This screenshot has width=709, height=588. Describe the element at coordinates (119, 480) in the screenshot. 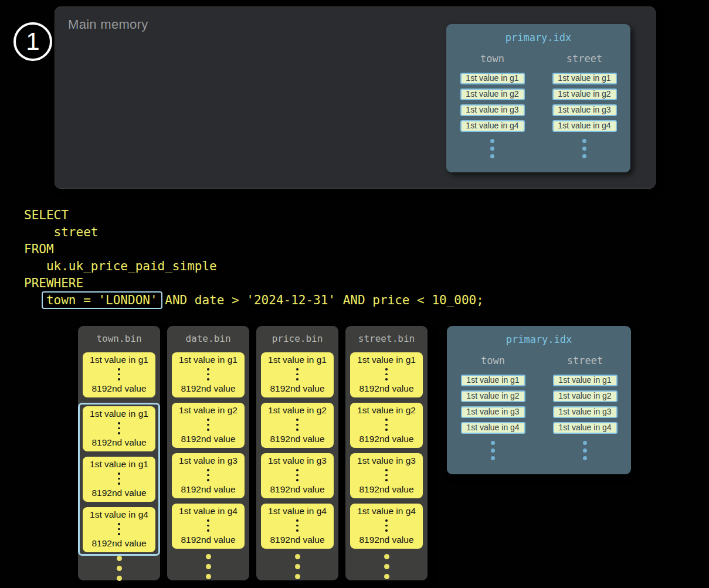

I see `selected-granules-outline: 1st value in g1 8192nd value 1st value i…` at that location.